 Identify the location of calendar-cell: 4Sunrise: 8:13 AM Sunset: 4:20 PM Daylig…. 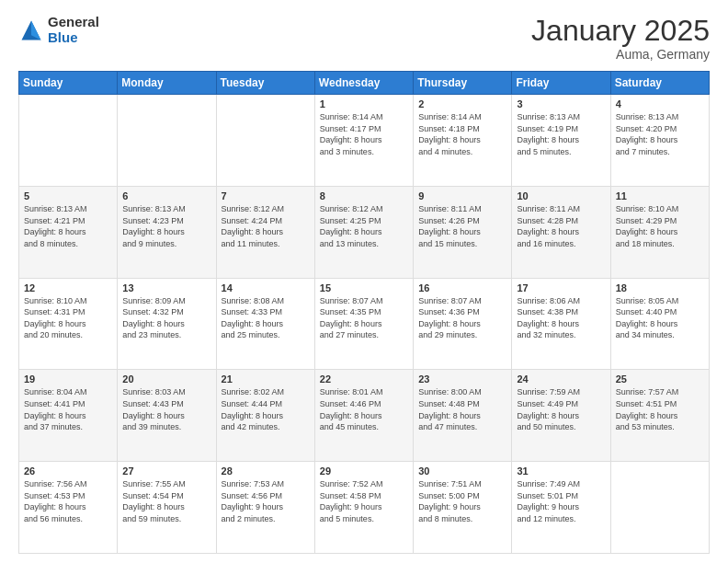
(660, 141).